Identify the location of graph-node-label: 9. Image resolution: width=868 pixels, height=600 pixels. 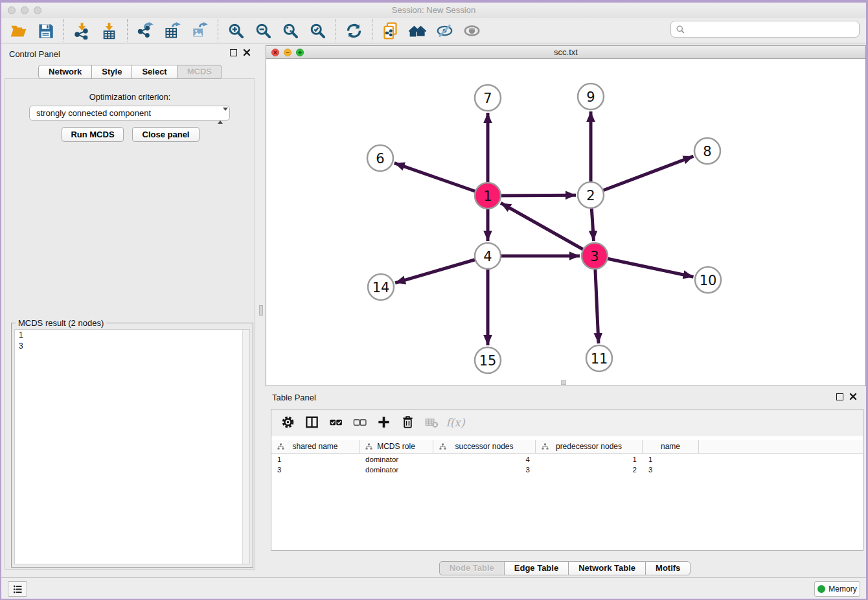
(591, 97).